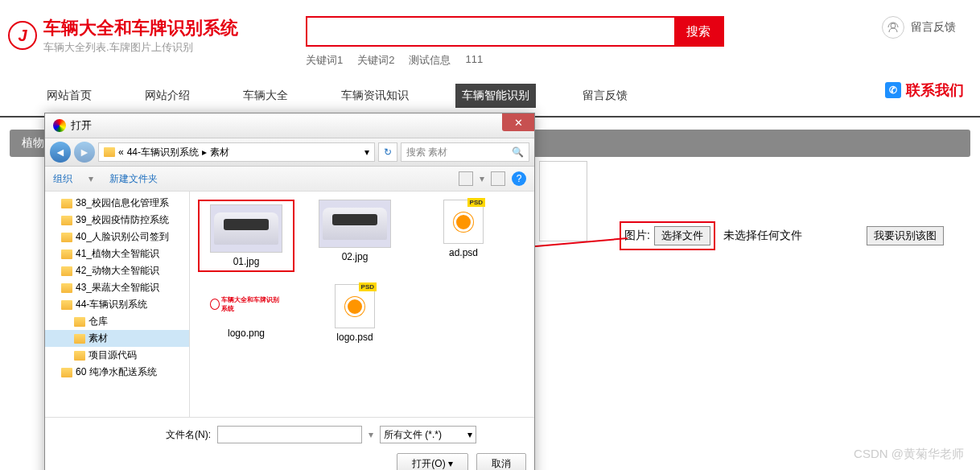 The height and width of the screenshot is (470, 980). Describe the element at coordinates (463, 253) in the screenshot. I see `file-name: ad.psd` at that location.